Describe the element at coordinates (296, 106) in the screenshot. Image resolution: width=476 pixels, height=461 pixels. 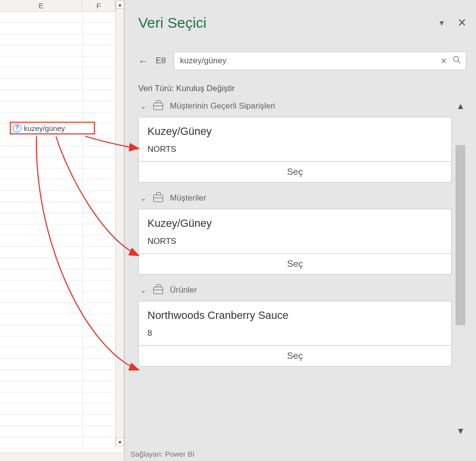
I see `group-header-orders: ⌄ Müşterinin Geçerli Siparişleri` at that location.